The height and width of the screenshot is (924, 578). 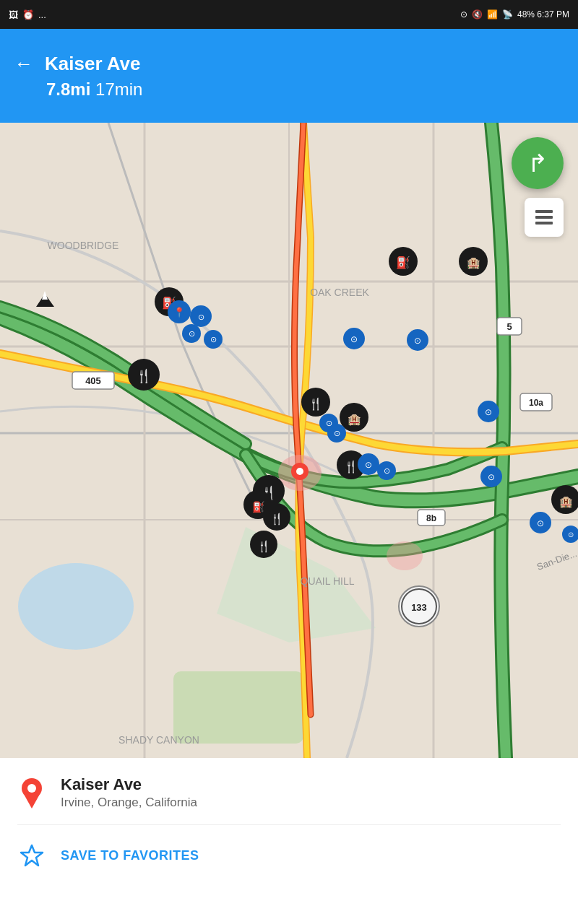 What do you see at coordinates (13, 14) in the screenshot?
I see `image-icon: 🖼` at bounding box center [13, 14].